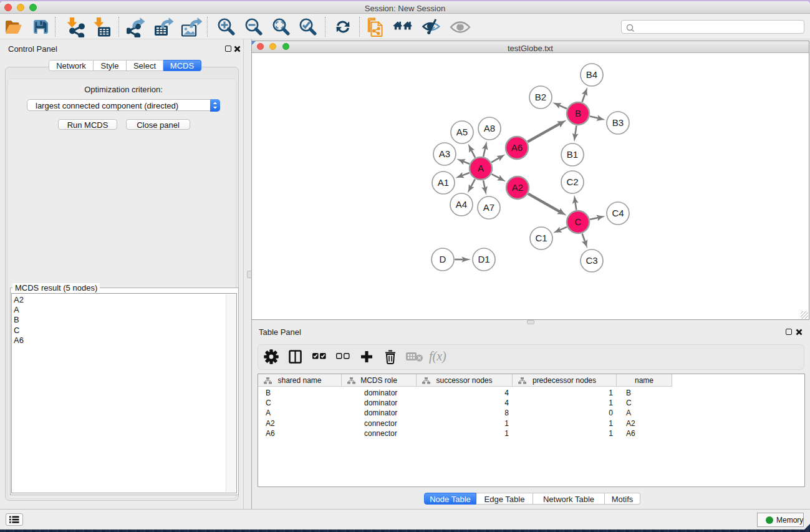 This screenshot has height=532, width=810. Describe the element at coordinates (541, 238) in the screenshot. I see `svg-text: C1` at that location.